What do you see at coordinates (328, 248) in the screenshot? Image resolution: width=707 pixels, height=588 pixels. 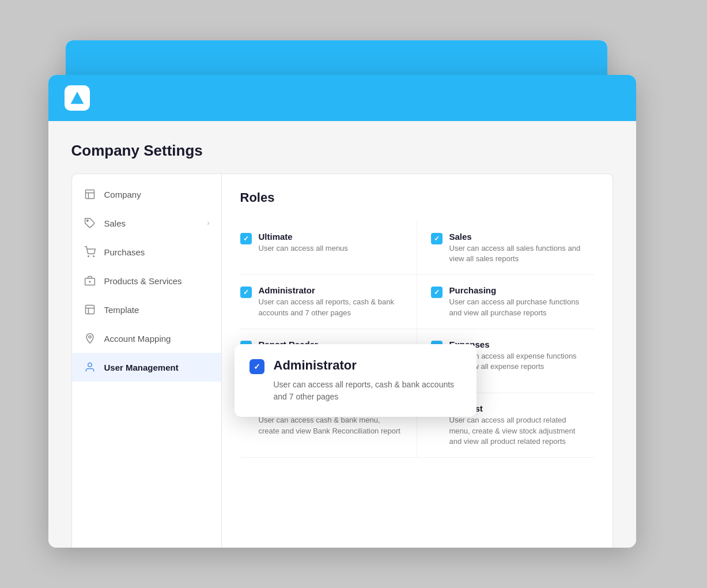 I see `role-item-ultimate: Ultimate User can access all menus` at bounding box center [328, 248].